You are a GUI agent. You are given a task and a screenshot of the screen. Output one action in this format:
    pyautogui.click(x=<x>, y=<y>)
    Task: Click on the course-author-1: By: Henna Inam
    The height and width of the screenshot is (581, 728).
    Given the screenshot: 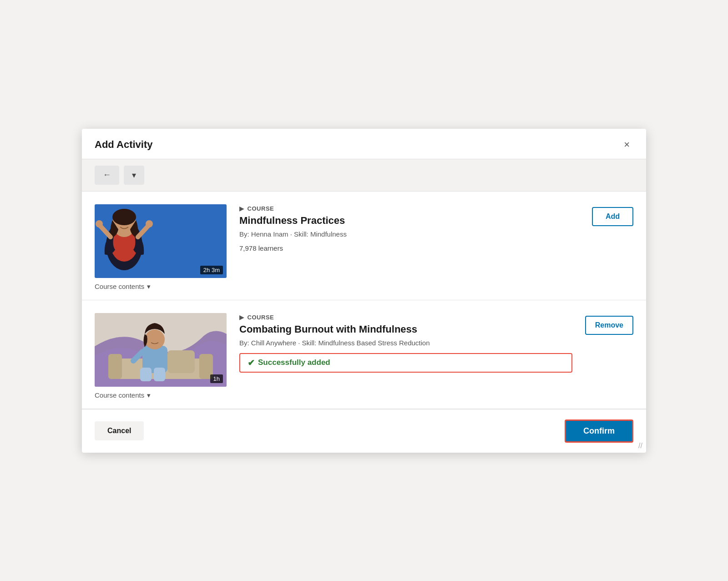 What is the action you would take?
    pyautogui.click(x=264, y=234)
    